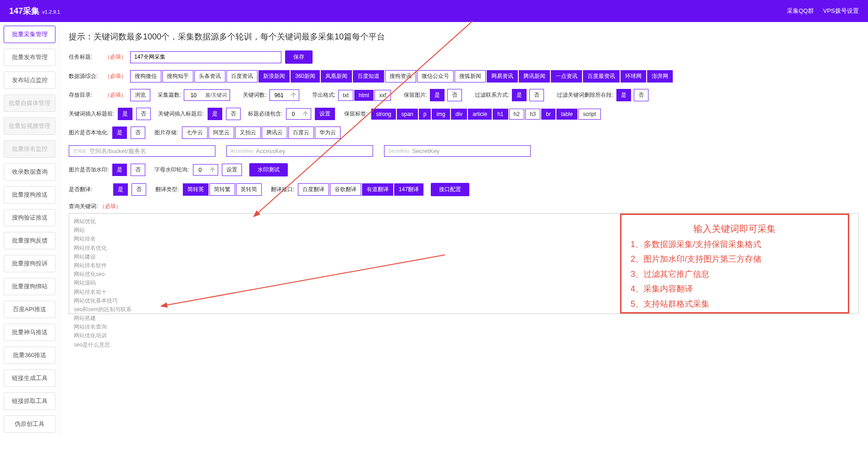  I want to click on title-must-set-button: 设置, so click(325, 114).